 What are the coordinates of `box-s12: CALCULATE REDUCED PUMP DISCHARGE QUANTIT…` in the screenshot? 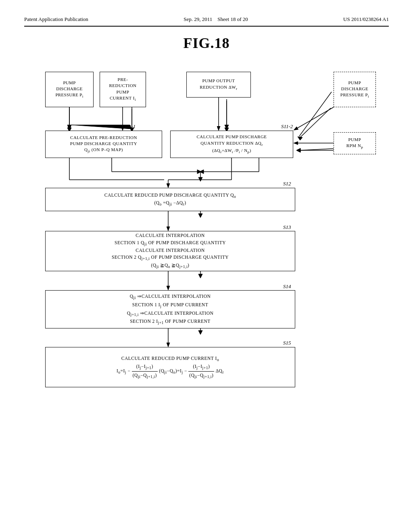 It's located at (170, 200).